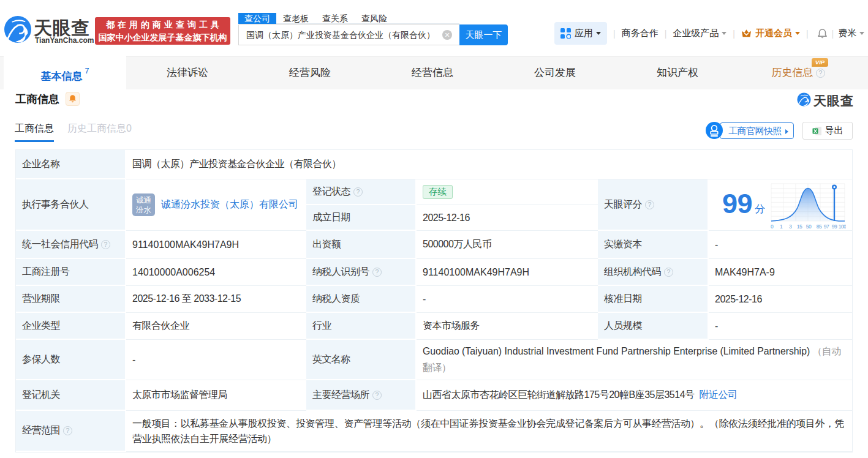  I want to click on svg-text: 100, so click(842, 227).